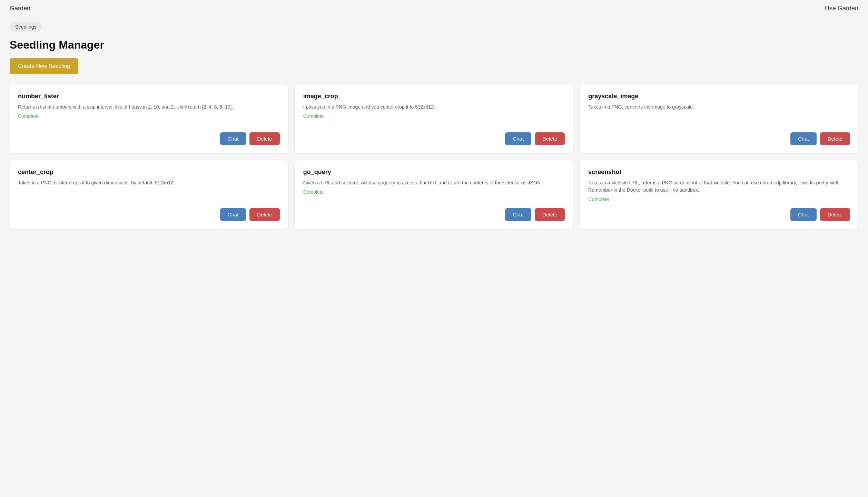  Describe the element at coordinates (233, 139) in the screenshot. I see `chat-button-number_lister: Chat` at that location.